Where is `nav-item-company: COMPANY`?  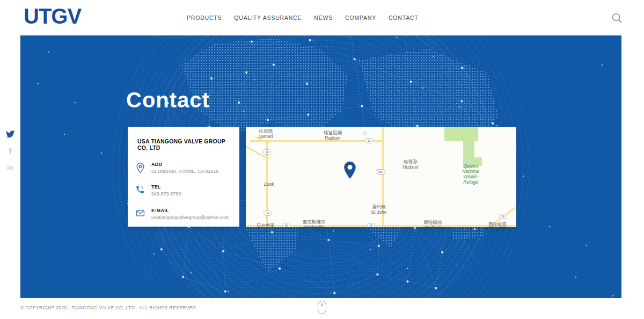 nav-item-company: COMPANY is located at coordinates (361, 18).